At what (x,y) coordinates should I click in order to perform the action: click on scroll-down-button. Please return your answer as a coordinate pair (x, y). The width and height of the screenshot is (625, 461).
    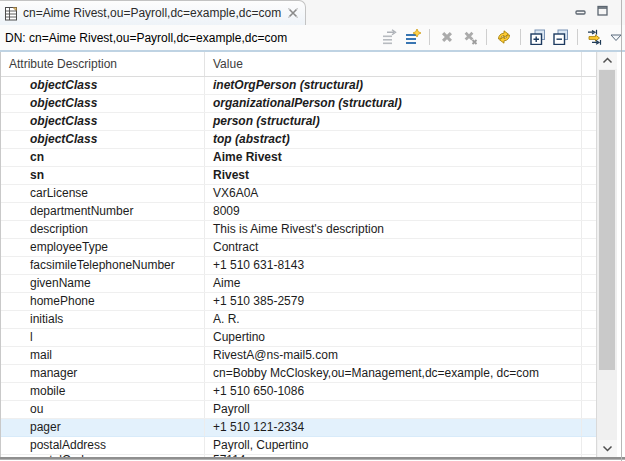
    Looking at the image, I should click on (608, 448).